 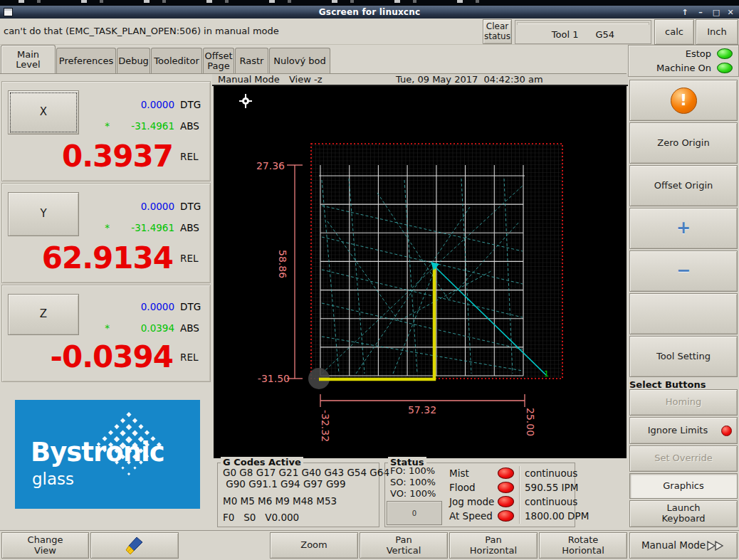 I want to click on error-message: can't do that (EMC_TASK_PLAN_OPEN:506) i…, so click(x=141, y=31).